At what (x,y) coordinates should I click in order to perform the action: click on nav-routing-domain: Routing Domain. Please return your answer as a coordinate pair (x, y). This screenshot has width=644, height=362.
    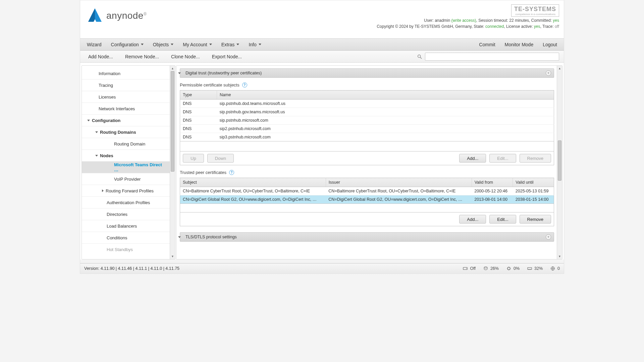
    Looking at the image, I should click on (126, 144).